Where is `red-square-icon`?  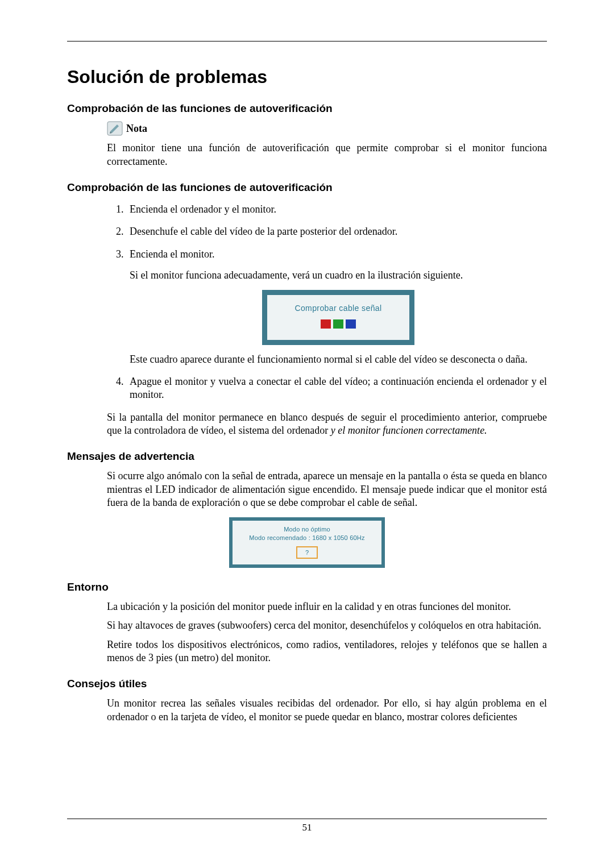 red-square-icon is located at coordinates (326, 324).